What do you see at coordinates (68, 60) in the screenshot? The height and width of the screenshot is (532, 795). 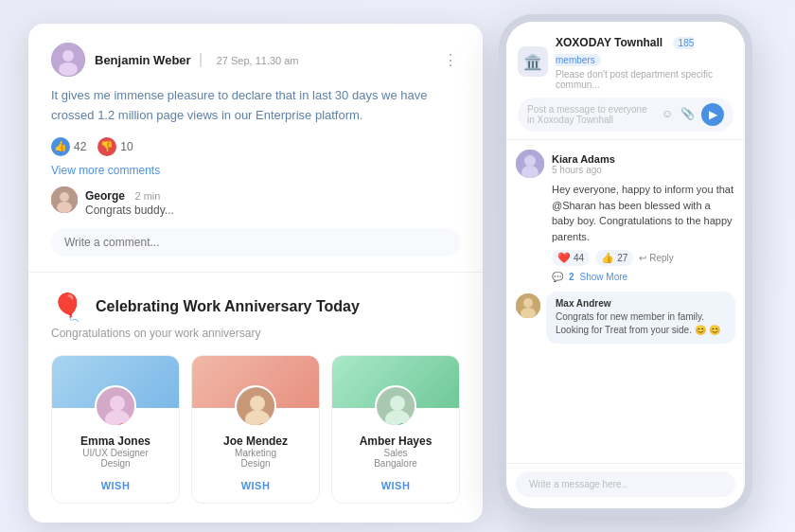 I see `post-author-avatar` at bounding box center [68, 60].